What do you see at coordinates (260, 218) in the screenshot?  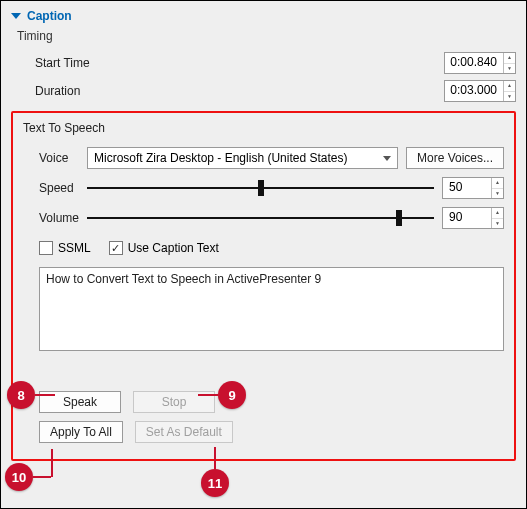 I see `volume-slider` at bounding box center [260, 218].